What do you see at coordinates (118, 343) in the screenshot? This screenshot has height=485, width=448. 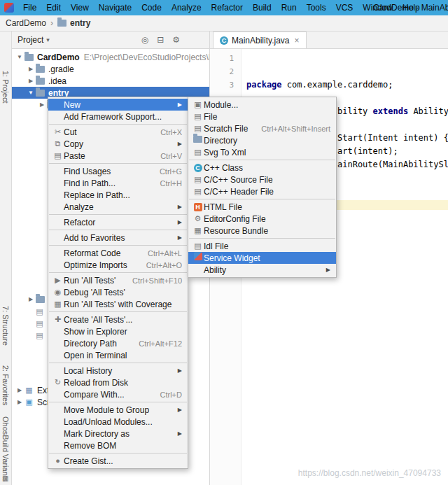 I see `menu-item-directory-path: Directory Path Ctrl+Alt+F12` at bounding box center [118, 343].